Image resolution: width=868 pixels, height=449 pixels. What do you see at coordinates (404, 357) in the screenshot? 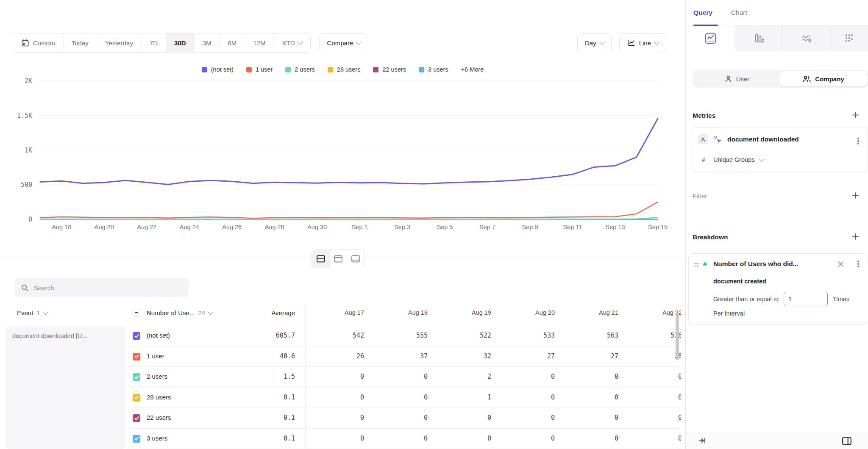
I see `table-row: 1 user40.6263732272728` at bounding box center [404, 357].